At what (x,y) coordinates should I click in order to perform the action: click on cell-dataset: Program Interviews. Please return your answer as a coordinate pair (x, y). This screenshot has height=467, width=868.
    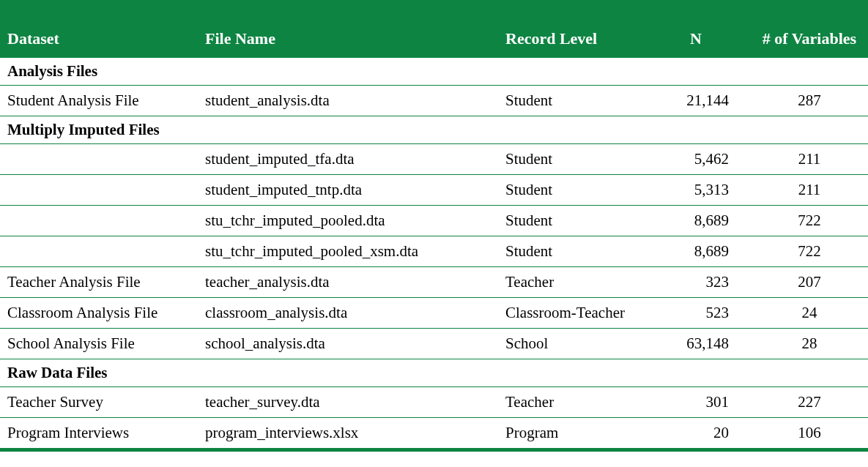
    Looking at the image, I should click on (99, 434).